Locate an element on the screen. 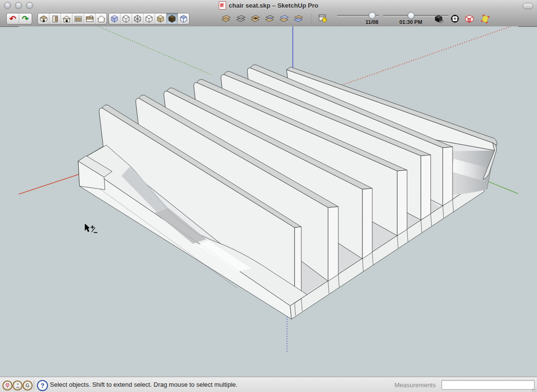 This screenshot has width=537, height=392. section-plane-button is located at coordinates (485, 19).